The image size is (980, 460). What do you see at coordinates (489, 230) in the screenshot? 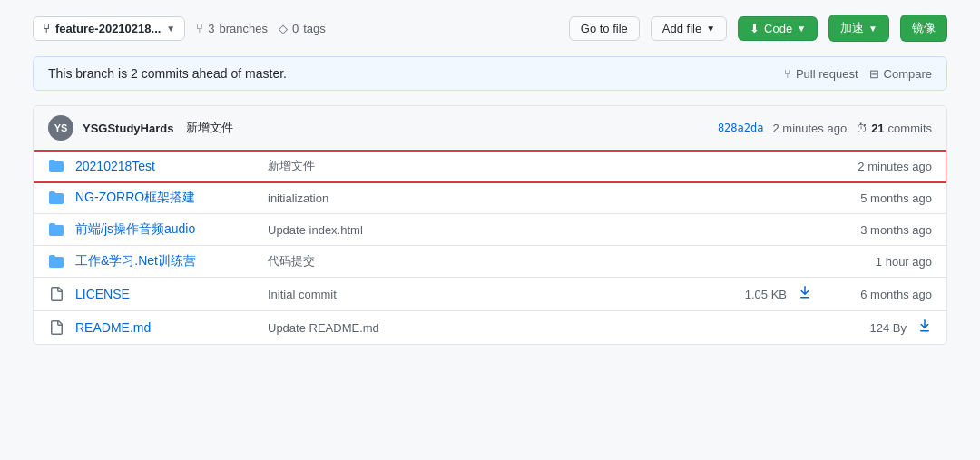
I see `file-message: Update index.html` at bounding box center [489, 230].